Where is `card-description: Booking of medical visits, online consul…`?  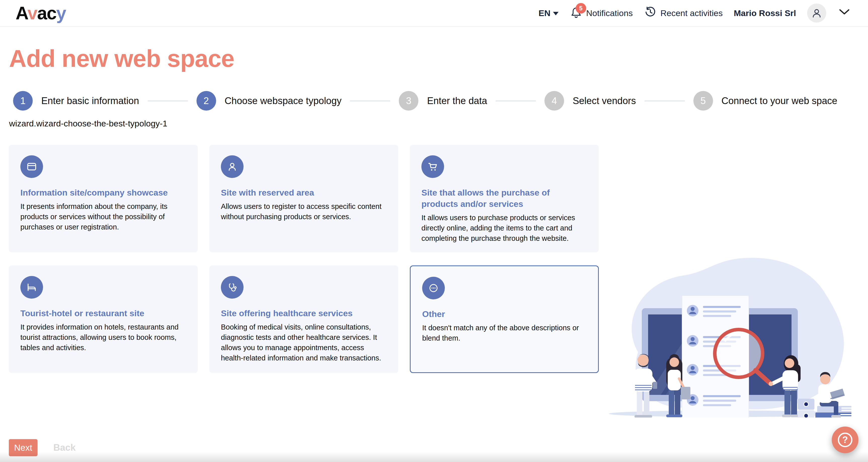
card-description: Booking of medical visits, online consul… is located at coordinates (304, 343).